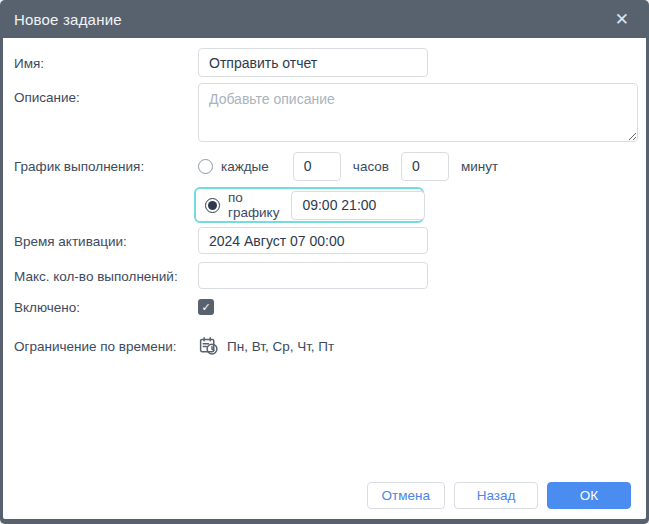 This screenshot has width=649, height=524. Describe the element at coordinates (106, 162) in the screenshot. I see `schedule-label: График выполнения:` at that location.